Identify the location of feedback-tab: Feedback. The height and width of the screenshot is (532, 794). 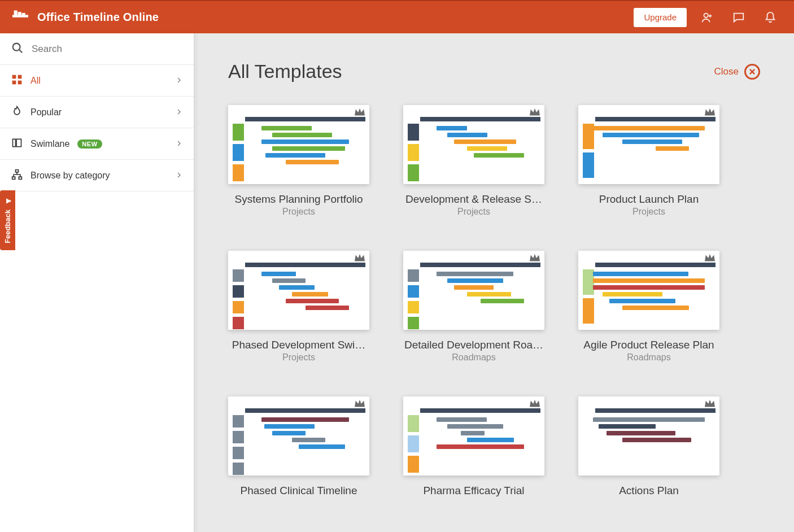
(8, 220).